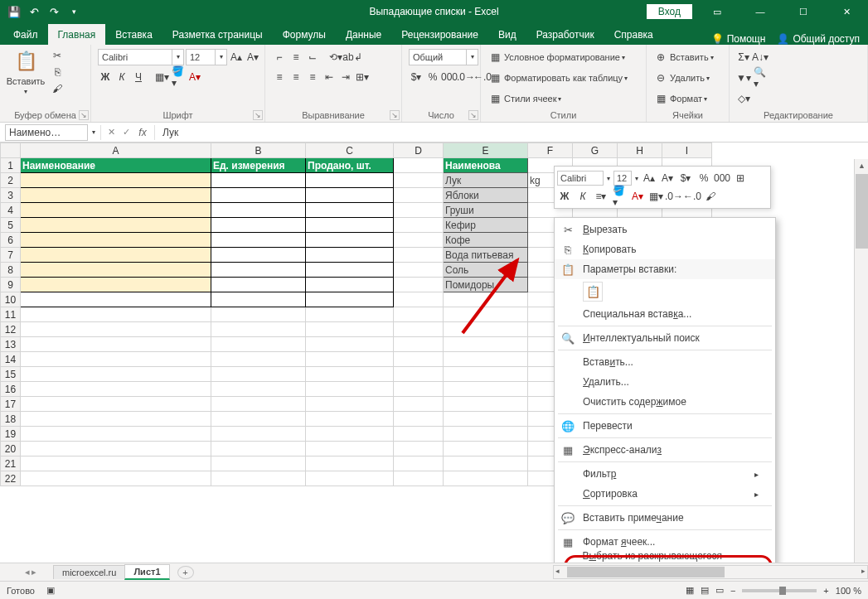  Describe the element at coordinates (486, 345) in the screenshot. I see `cell-E13` at that location.